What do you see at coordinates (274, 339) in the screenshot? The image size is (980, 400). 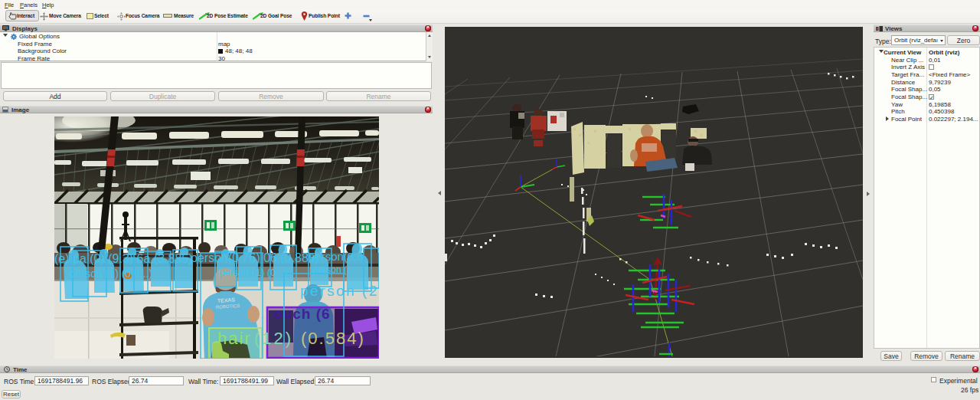 I see `svg-text: (12)` at bounding box center [274, 339].